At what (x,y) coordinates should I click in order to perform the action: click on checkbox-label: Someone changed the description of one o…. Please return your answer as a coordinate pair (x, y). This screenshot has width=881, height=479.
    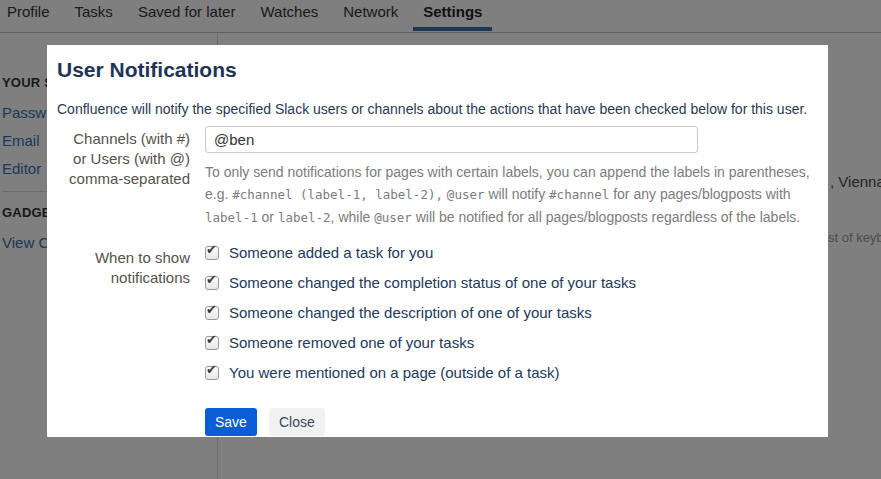
    Looking at the image, I should click on (410, 313).